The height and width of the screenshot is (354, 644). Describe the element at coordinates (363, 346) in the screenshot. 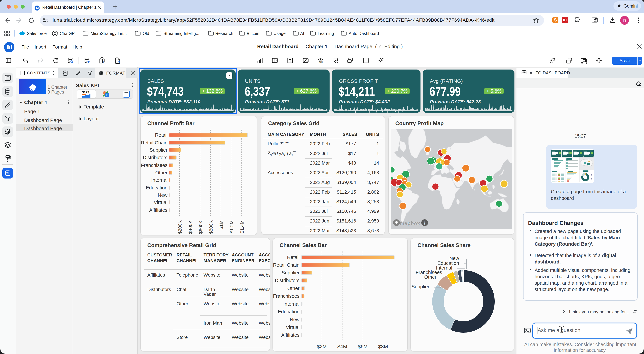

I see `svg-text: $6M` at that location.